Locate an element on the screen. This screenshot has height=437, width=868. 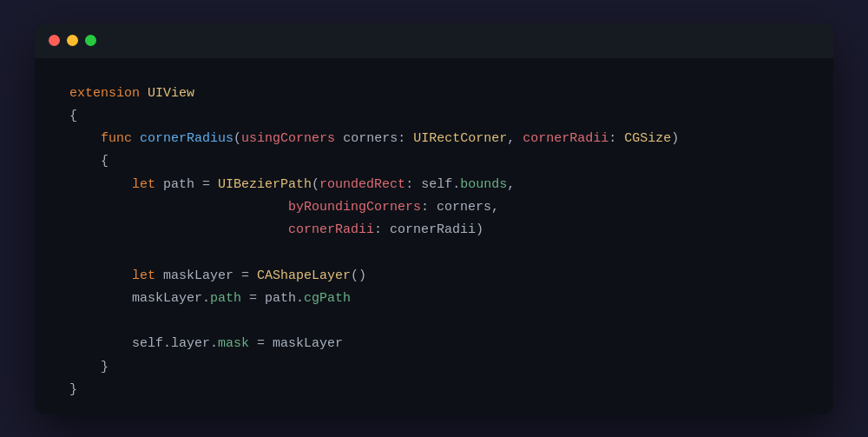
minimize-button is located at coordinates (73, 40).